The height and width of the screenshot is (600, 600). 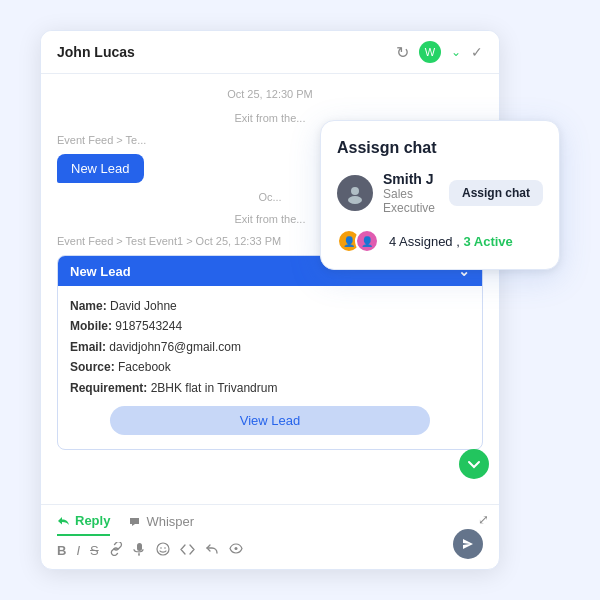 What do you see at coordinates (270, 94) in the screenshot?
I see `timestamp-1: Oct 25, 12:30 PM` at bounding box center [270, 94].